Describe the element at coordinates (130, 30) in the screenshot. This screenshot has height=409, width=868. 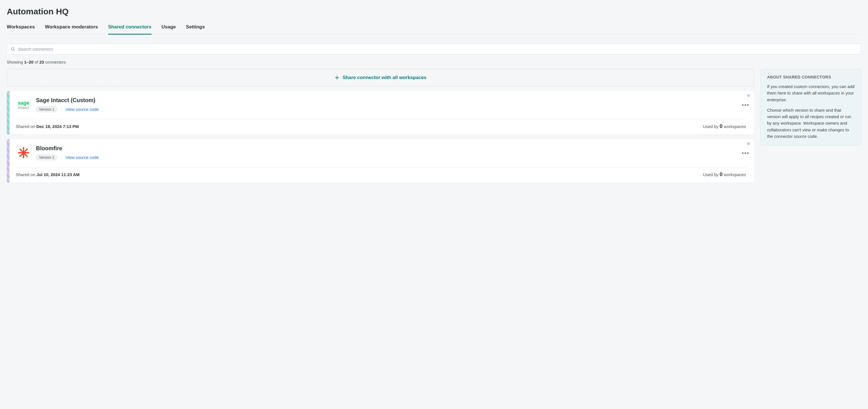
I see `tab-shared-connectors: Shared connectors` at that location.